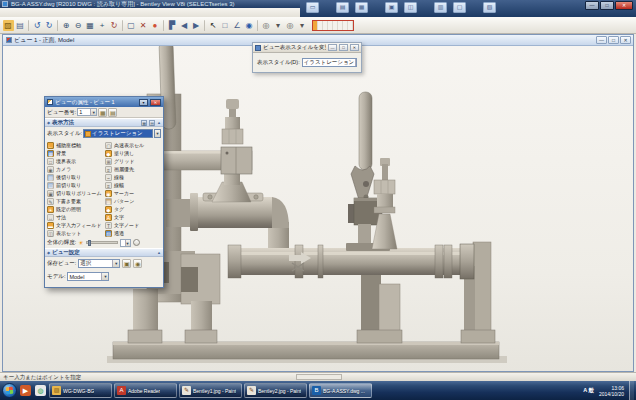 The image size is (636, 400). I want to click on view-close-button: ✕, so click(626, 40).